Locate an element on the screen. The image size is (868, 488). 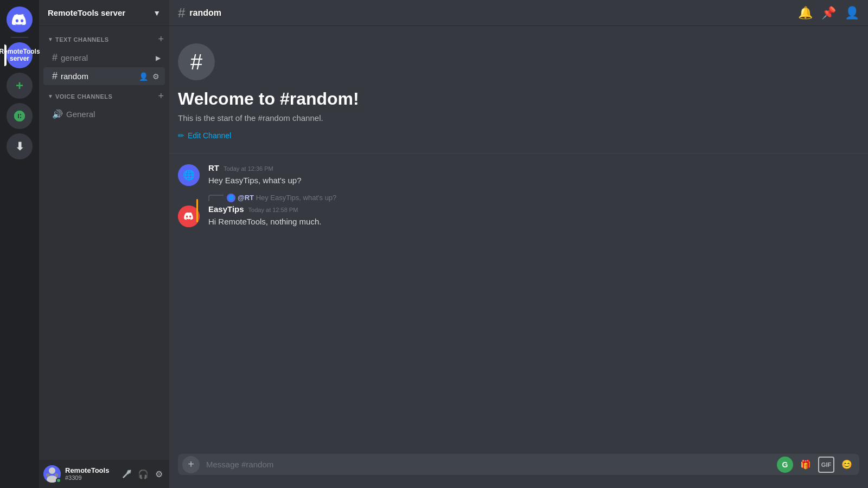
server-divider is located at coordinates (20, 37).